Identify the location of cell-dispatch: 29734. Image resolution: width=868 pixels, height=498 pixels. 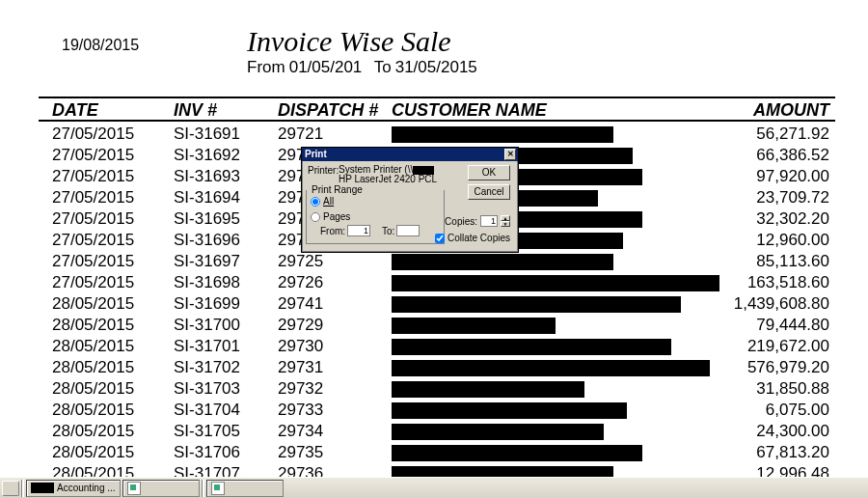
(301, 431).